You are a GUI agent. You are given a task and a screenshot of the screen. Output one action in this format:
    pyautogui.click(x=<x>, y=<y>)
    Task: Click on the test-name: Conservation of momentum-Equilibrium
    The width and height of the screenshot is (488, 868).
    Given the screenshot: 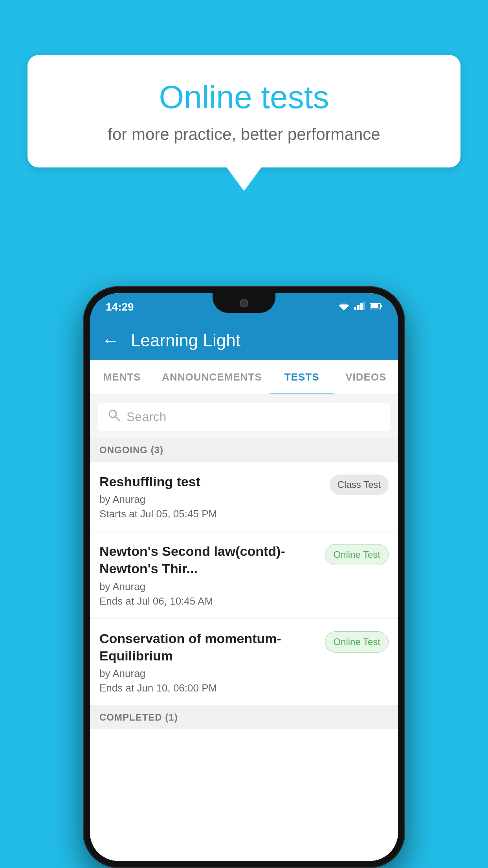 What is the action you would take?
    pyautogui.click(x=209, y=647)
    